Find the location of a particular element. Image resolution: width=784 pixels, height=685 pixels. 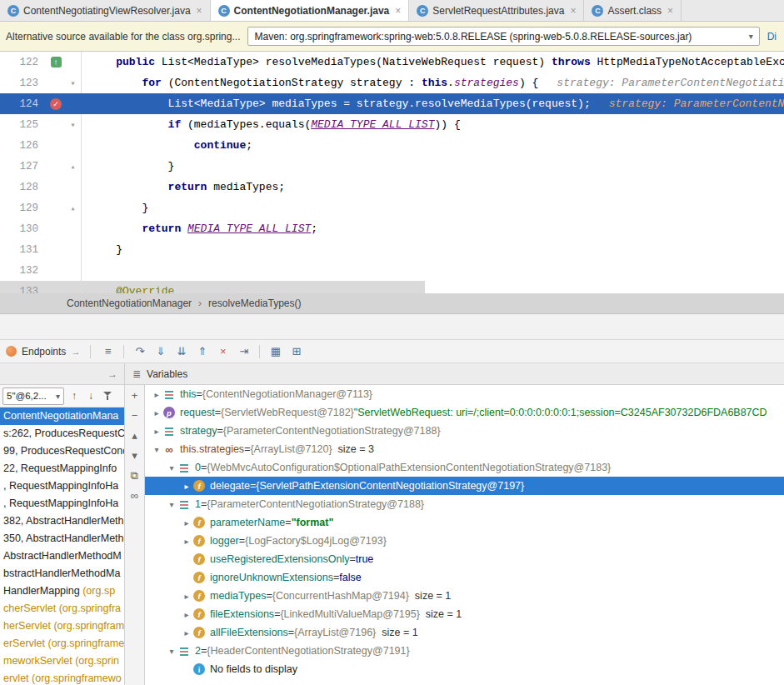

gutter-icon-slot: ✓ is located at coordinates (56, 104).